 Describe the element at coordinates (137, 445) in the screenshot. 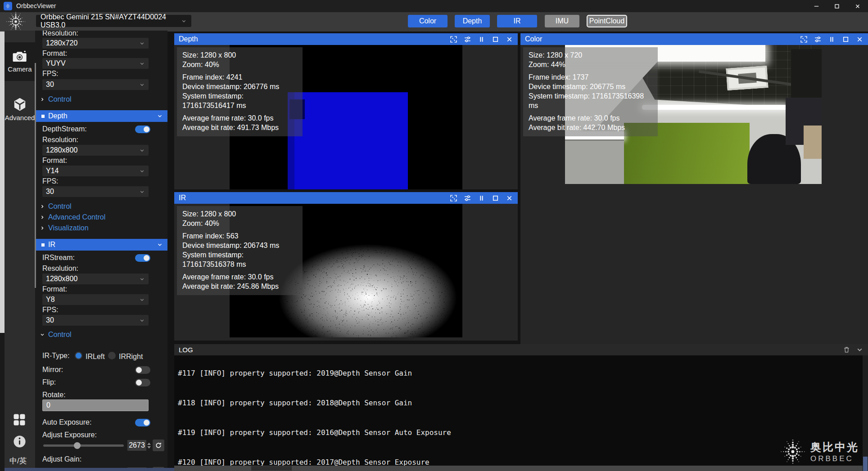

I see `exposure-value-box: 2673` at that location.